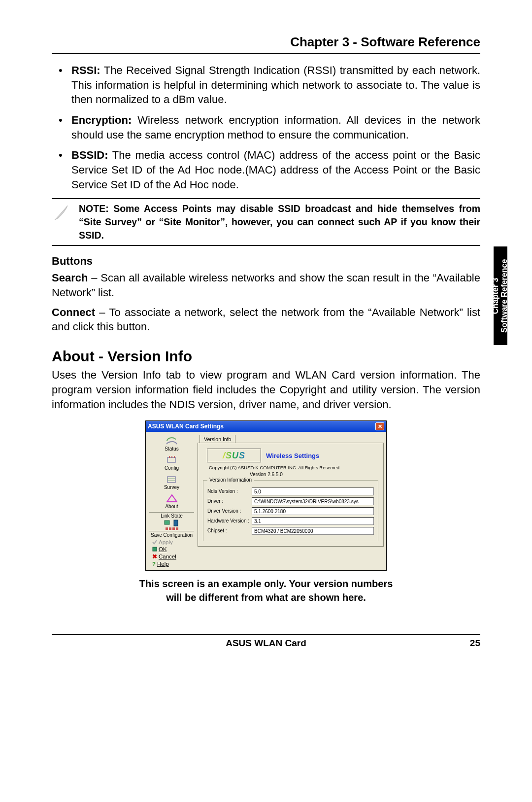 The image size is (532, 802). I want to click on ok-button: OK, so click(171, 549).